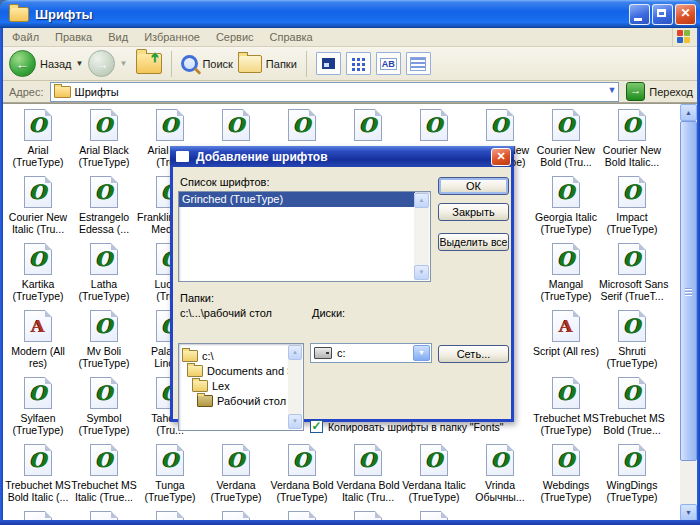 This screenshot has height=525, width=700. I want to click on font-item: OVerdana Bold(TrueType), so click(302, 472).